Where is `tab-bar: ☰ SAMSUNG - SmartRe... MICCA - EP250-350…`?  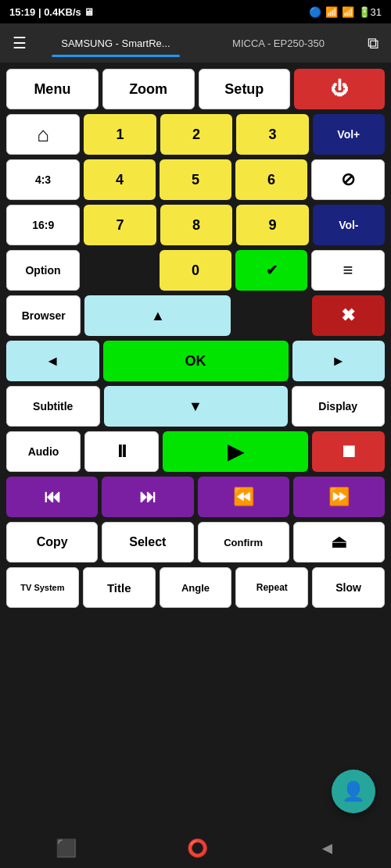
tab-bar: ☰ SAMSUNG - SmartRe... MICCA - EP250-350… is located at coordinates (196, 43).